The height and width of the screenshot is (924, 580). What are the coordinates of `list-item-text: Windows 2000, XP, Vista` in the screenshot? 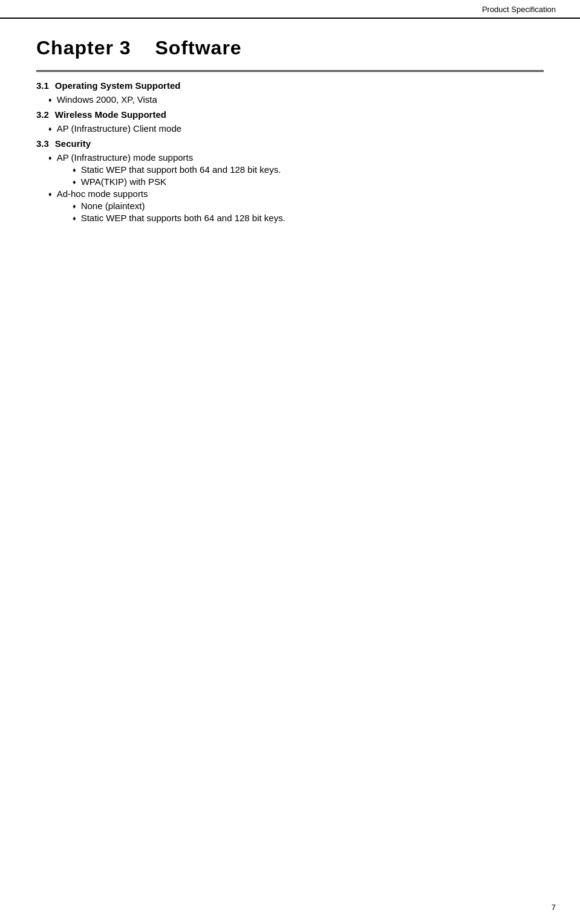 It's located at (107, 99).